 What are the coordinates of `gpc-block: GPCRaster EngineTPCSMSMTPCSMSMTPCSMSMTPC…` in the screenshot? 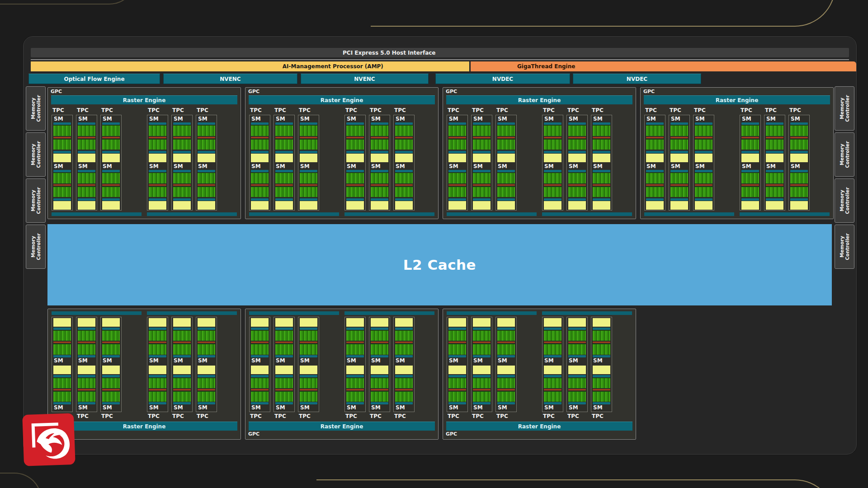 It's located at (737, 153).